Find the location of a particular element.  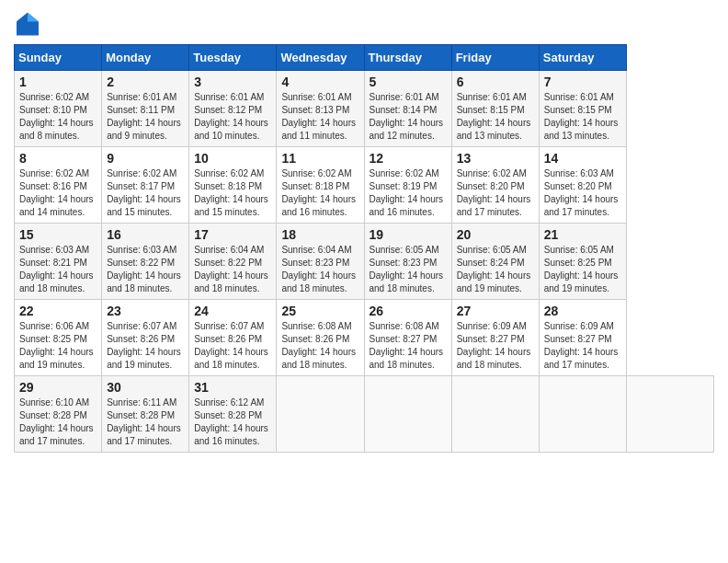

calendar-cell: 8Sunrise: 6:02 AMSunset: 8:16 PMDaylight… is located at coordinates (59, 186).